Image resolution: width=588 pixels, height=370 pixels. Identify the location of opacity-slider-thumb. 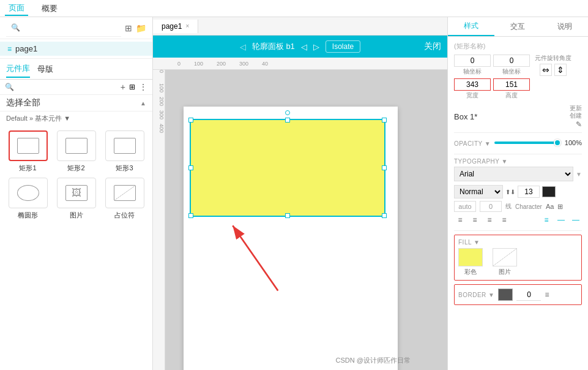
(557, 143).